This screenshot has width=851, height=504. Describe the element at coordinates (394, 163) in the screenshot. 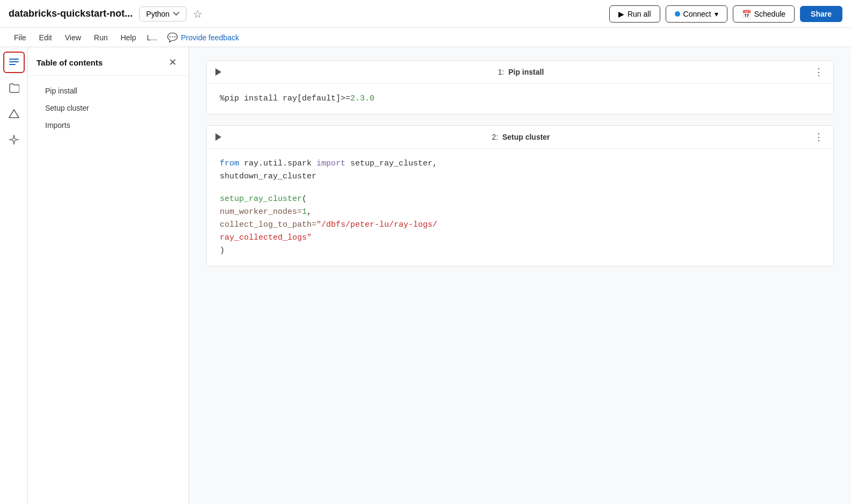

I see `import-name: setup_ray_cluster,` at that location.